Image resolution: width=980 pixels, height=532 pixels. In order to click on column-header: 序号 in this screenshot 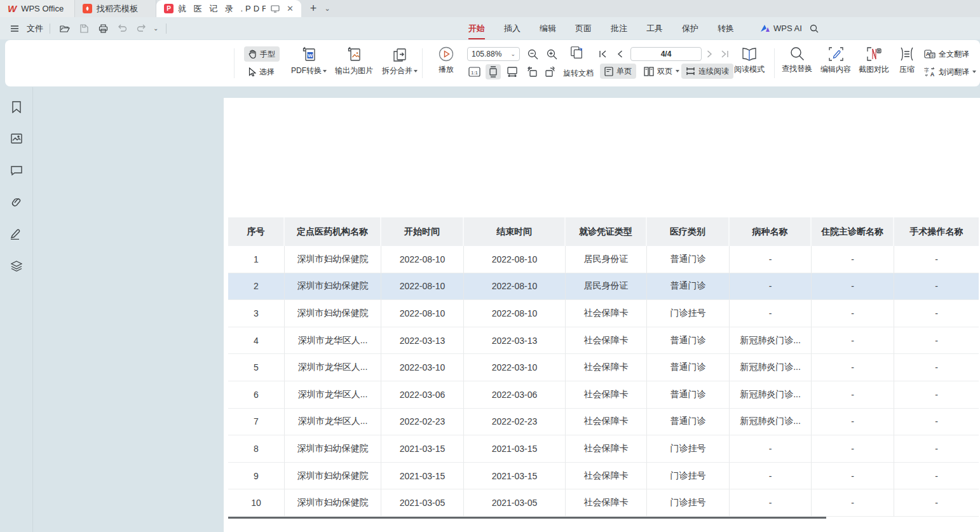, I will do `click(257, 231)`.